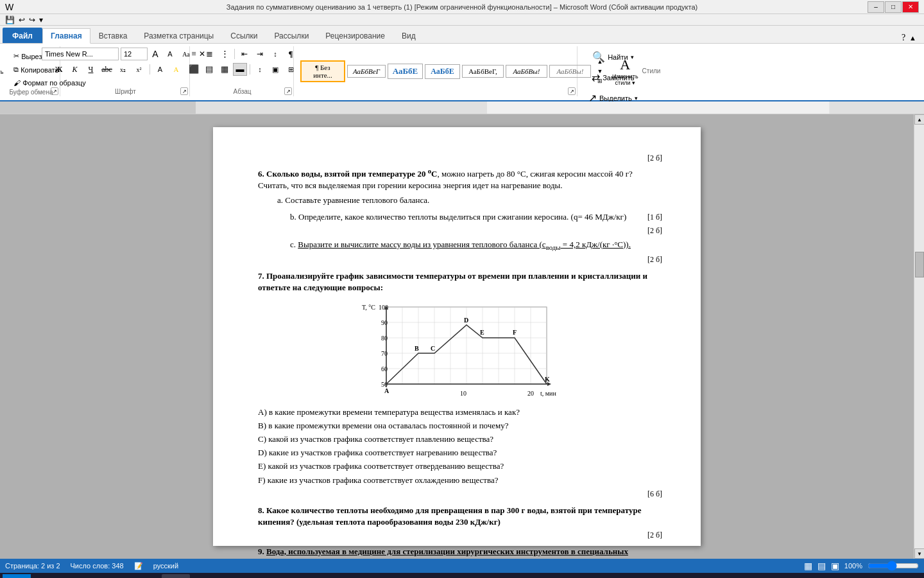 This screenshot has height=578, width=924. What do you see at coordinates (134, 54) in the screenshot?
I see `font-size-box: 12` at bounding box center [134, 54].